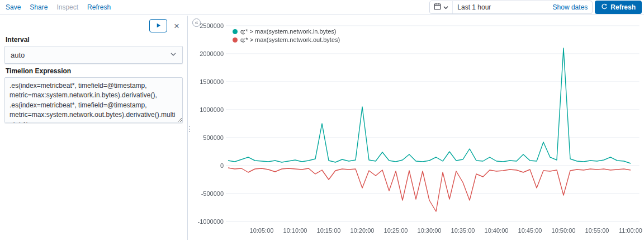 This screenshot has height=240, width=644. What do you see at coordinates (604, 8) in the screenshot?
I see `refresh-icon` at bounding box center [604, 8].